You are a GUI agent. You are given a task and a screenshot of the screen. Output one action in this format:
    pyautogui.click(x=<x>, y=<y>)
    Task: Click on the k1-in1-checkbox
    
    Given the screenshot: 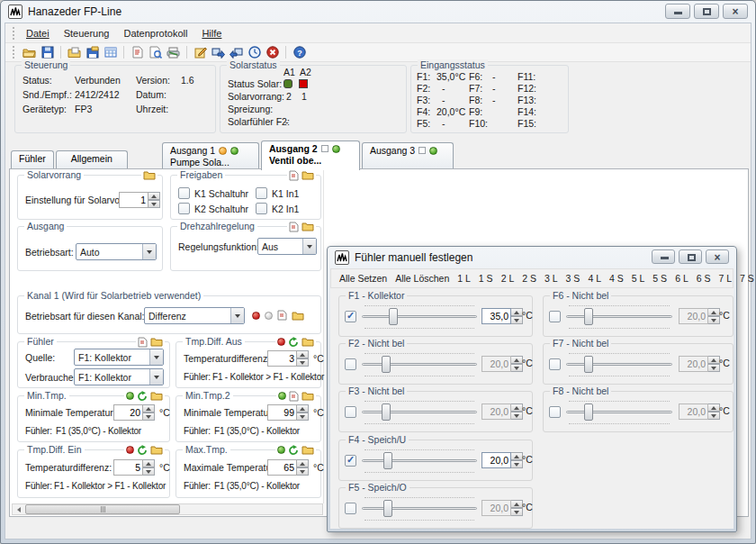 What is the action you would take?
    pyautogui.click(x=261, y=193)
    